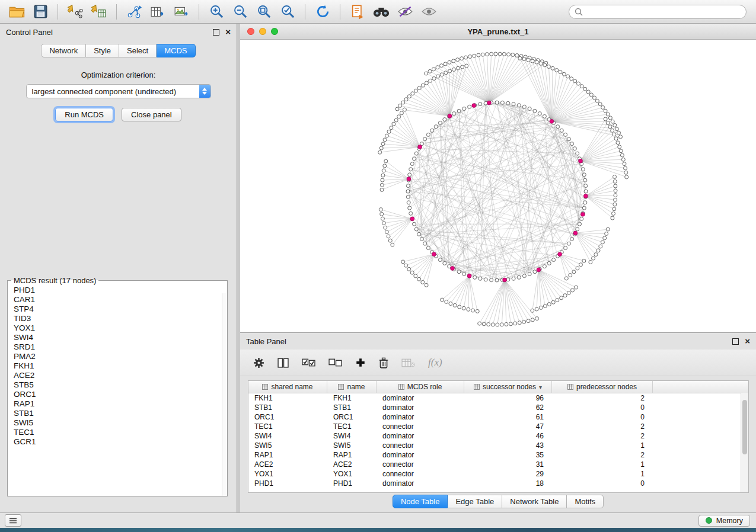  What do you see at coordinates (420, 387) in the screenshot?
I see `column-header-MCDS-role: MCDS role` at bounding box center [420, 387].